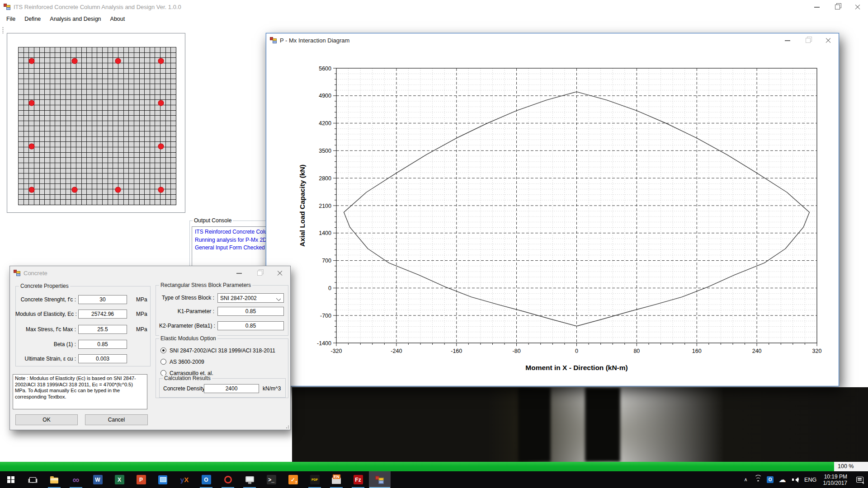  Describe the element at coordinates (76, 480) in the screenshot. I see `taskbar-visual-studio: ∞` at that location.